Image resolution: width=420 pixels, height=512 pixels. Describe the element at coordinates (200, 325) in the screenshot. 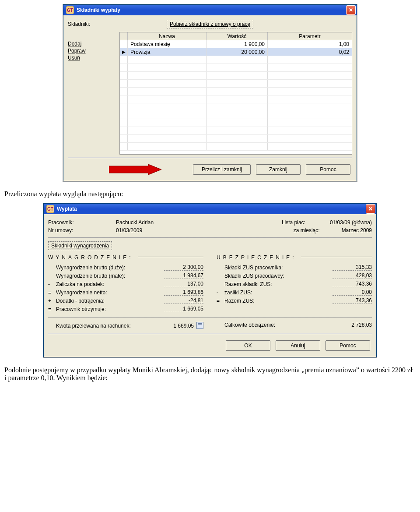

I see `calculator-icon` at that location.